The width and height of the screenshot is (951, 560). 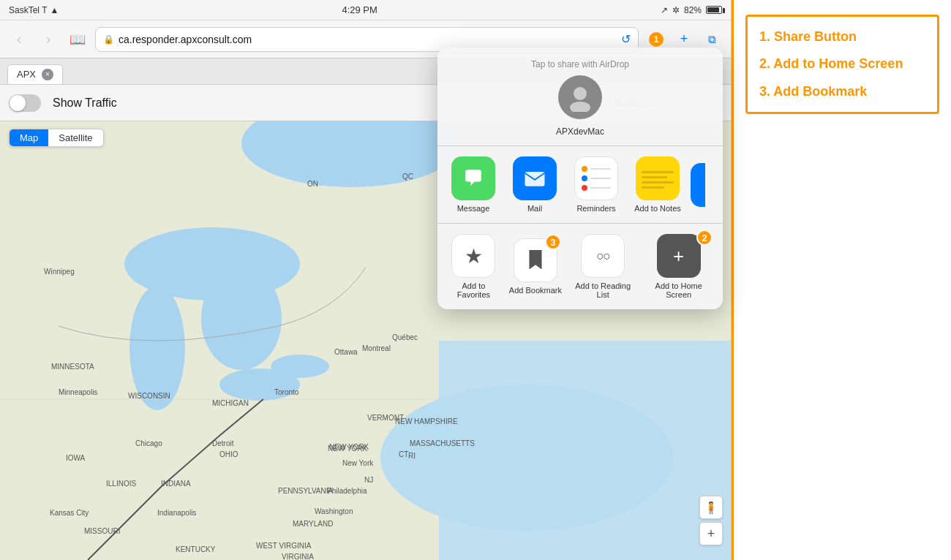 What do you see at coordinates (149, 443) in the screenshot?
I see `map-label: Chicago` at bounding box center [149, 443].